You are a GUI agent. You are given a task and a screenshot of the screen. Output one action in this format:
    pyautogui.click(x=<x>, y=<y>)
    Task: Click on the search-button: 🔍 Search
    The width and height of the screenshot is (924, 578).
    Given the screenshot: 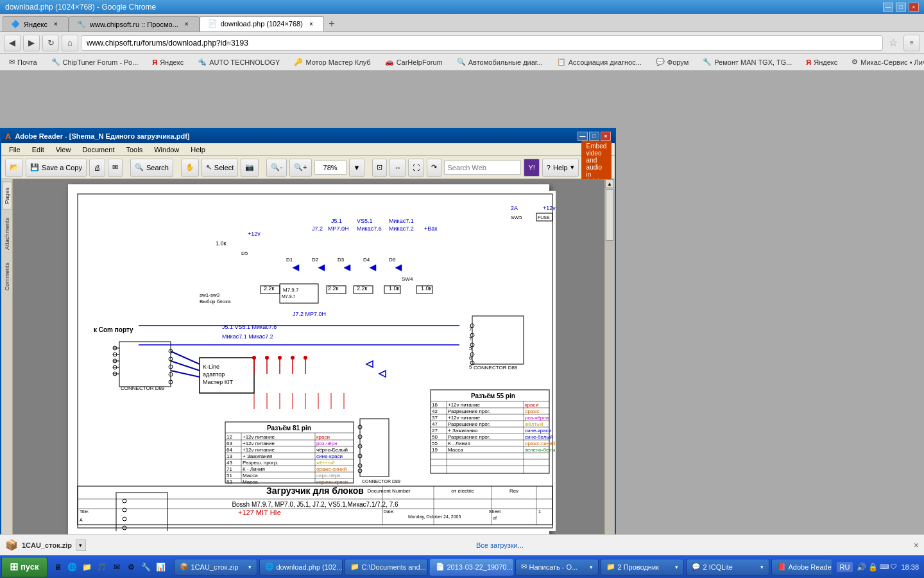 What is the action you would take?
    pyautogui.click(x=151, y=168)
    